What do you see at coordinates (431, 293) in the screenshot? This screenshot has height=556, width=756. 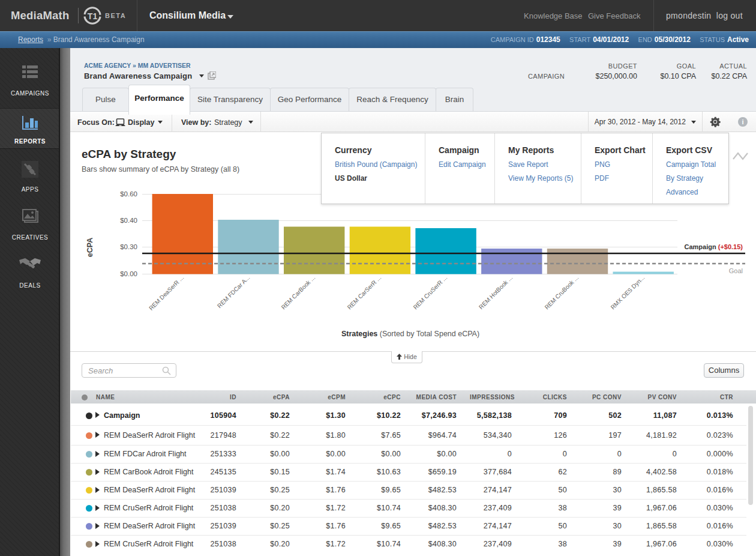 I see `svg-text: REM CruSerR ...` at bounding box center [431, 293].